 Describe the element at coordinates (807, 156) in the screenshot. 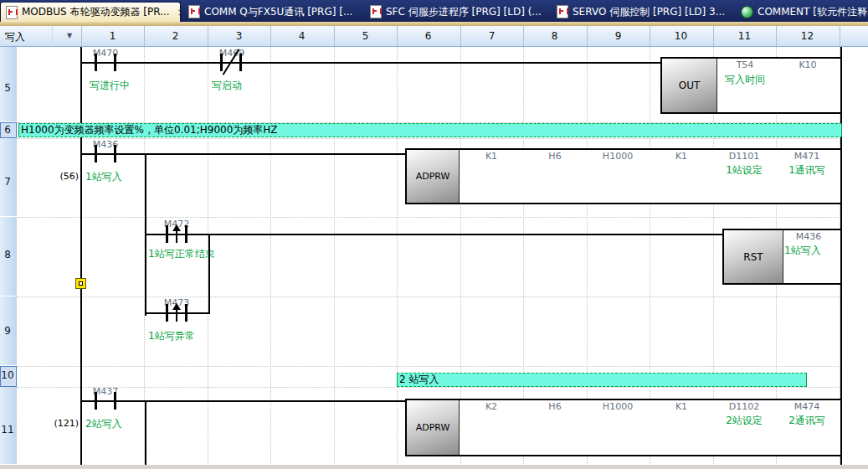

I see `operand-label: M471` at that location.